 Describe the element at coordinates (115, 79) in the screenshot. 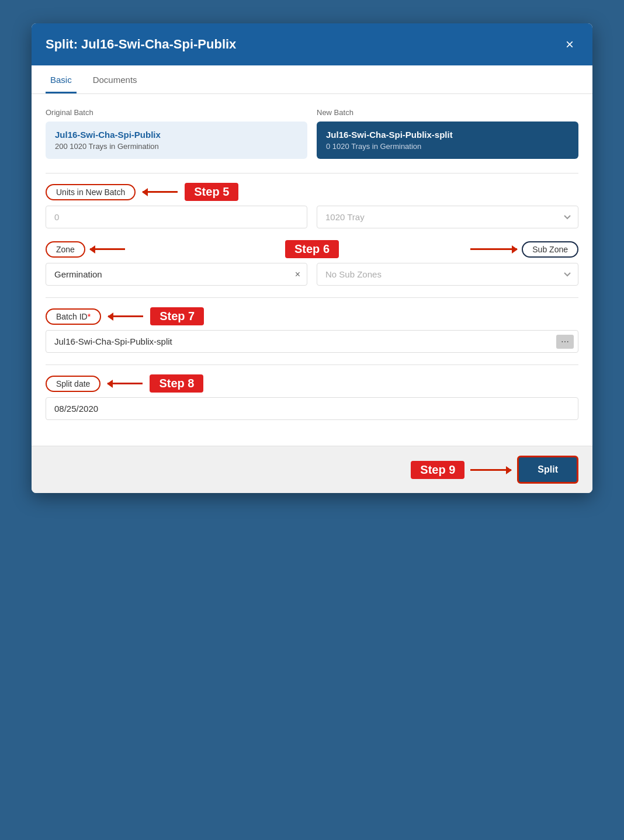

I see `tab-documents: Documents` at that location.